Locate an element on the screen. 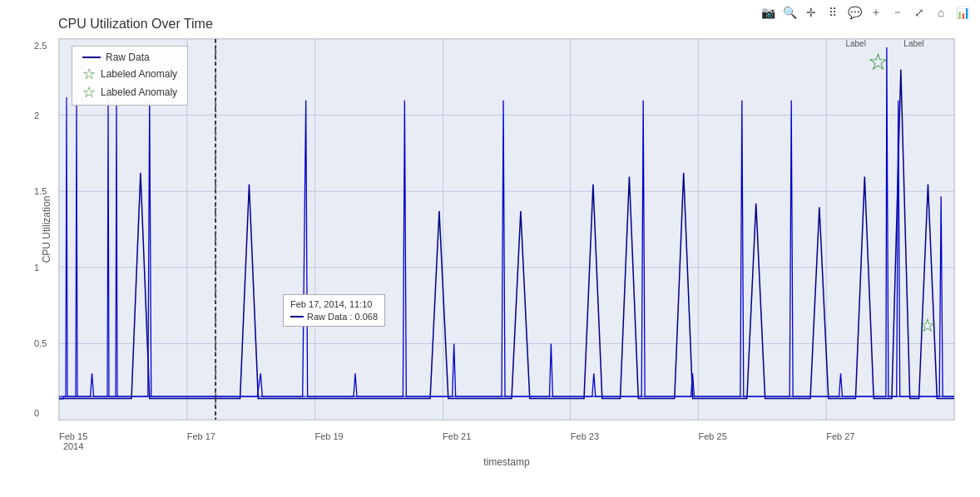 The width and height of the screenshot is (980, 497). x-tick-feb15: Feb 15 2014 is located at coordinates (73, 441).